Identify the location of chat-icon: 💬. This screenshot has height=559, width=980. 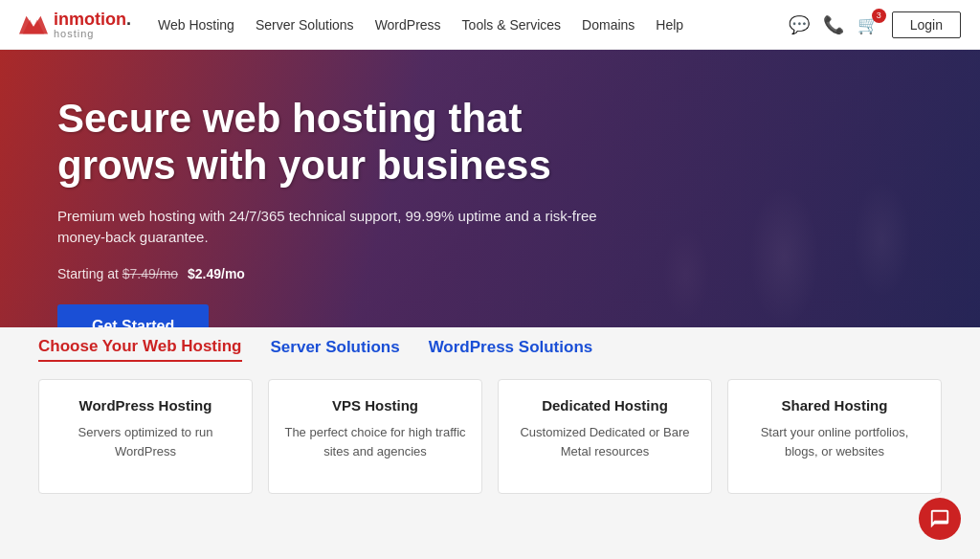
(799, 25).